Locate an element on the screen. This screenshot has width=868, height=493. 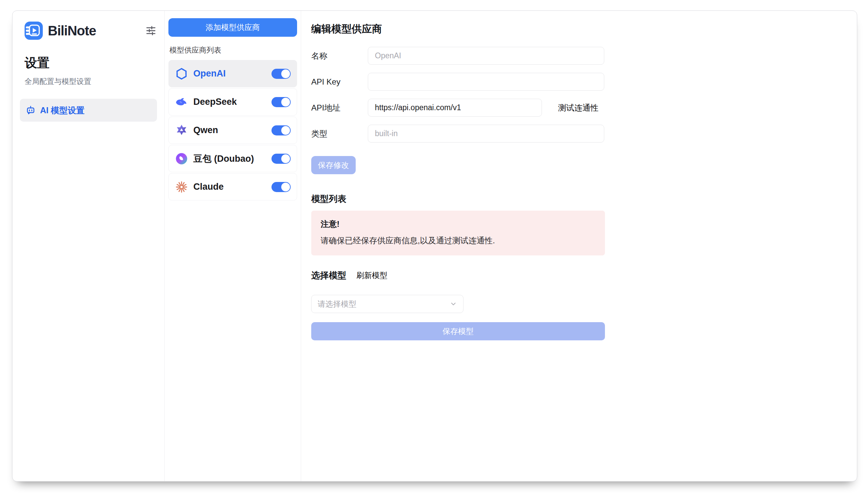
page-subtitle: 全局配置与模型设置 is located at coordinates (91, 82).